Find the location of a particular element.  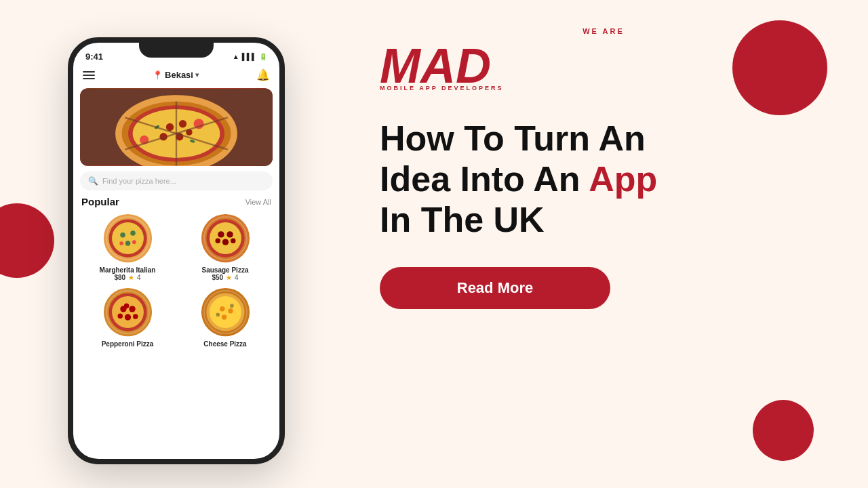

signal-icon: ▌▌▌ is located at coordinates (250, 57).